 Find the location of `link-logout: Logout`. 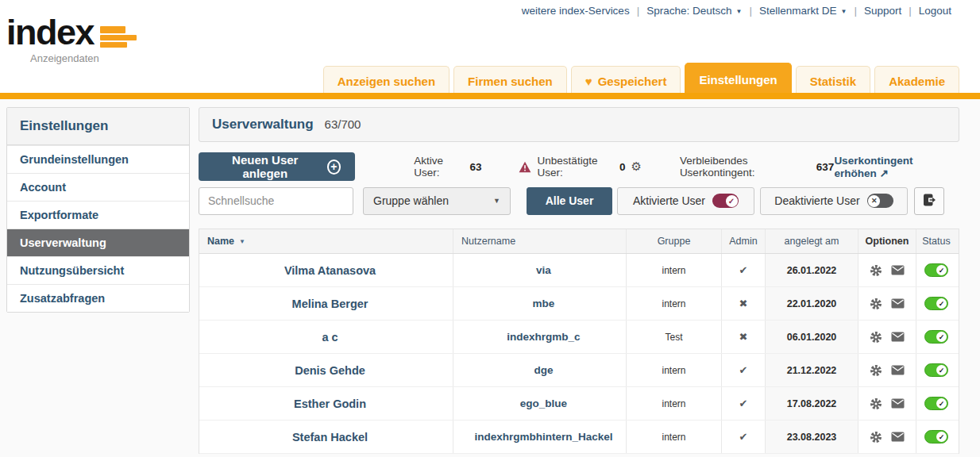

link-logout: Logout is located at coordinates (936, 11).